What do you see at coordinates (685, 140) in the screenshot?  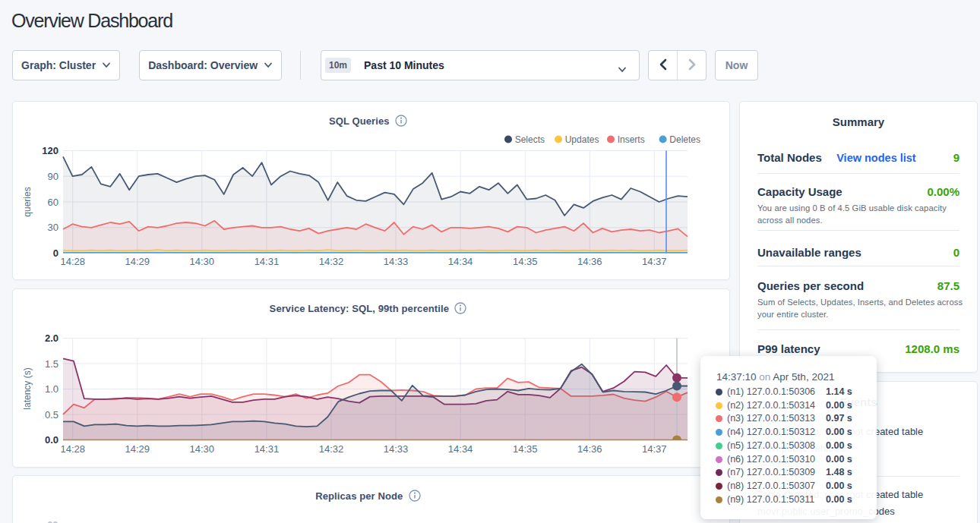 I see `svg-text: Deletes` at bounding box center [685, 140].